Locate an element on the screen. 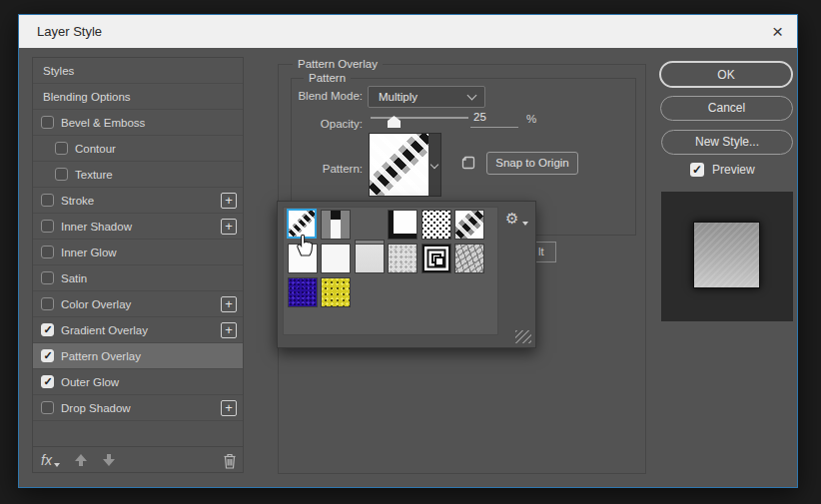 This screenshot has width=821, height=504. sidebar-item-label: Gradient Overlay is located at coordinates (104, 330).